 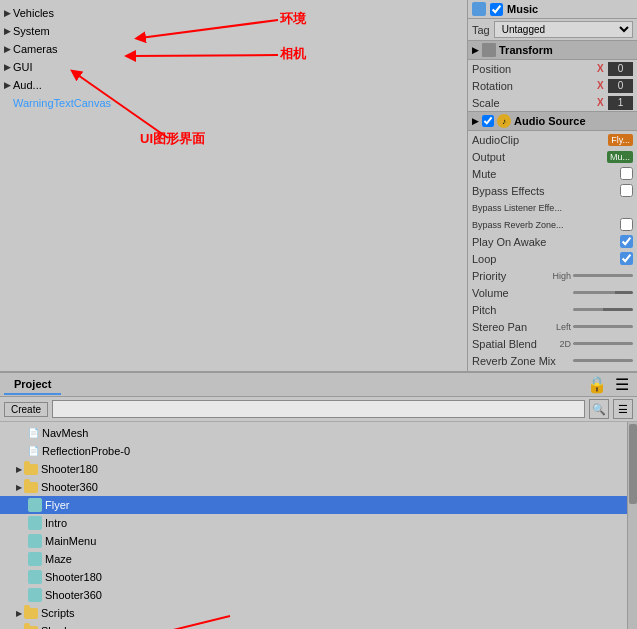 I want to click on bypass-reverb-checkbox, so click(x=626, y=224).